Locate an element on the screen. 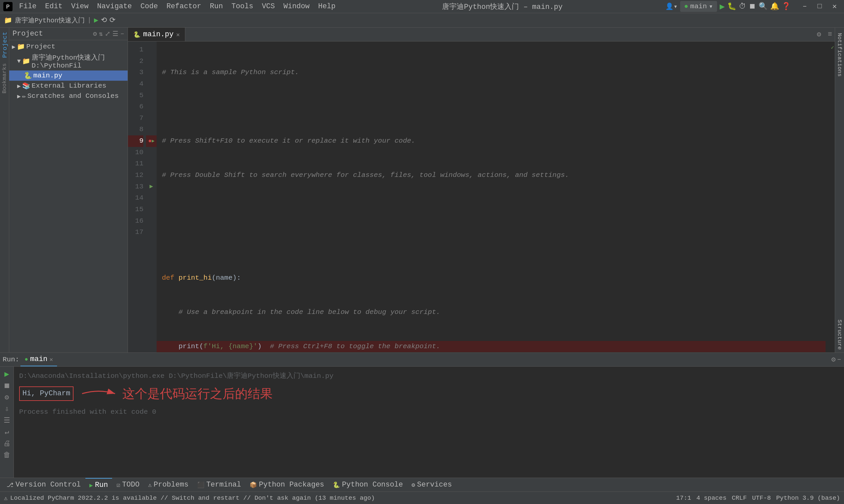  notifications-tab-side: Notifications is located at coordinates (840, 55).